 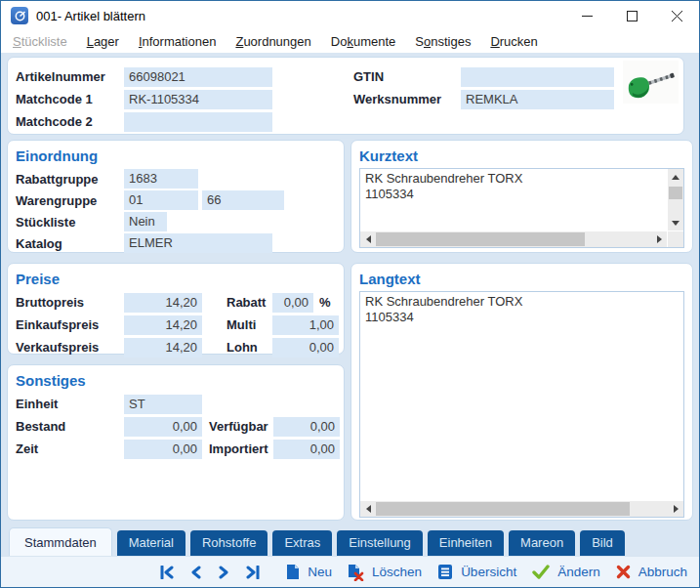 I want to click on multi-label: Multi, so click(x=250, y=324).